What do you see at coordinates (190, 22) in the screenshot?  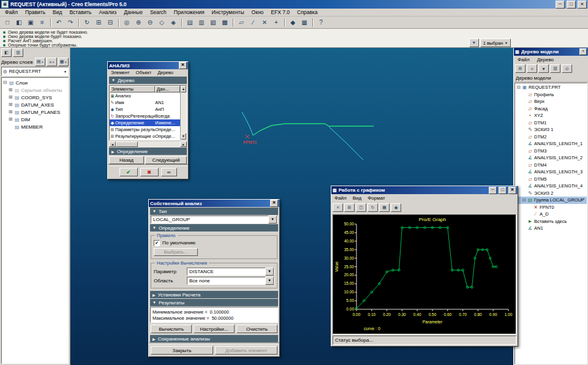 I see `wireframe-icon: ▤` at bounding box center [190, 22].